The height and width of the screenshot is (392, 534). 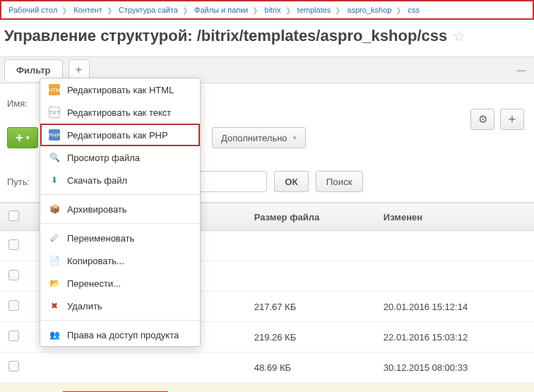 What do you see at coordinates (14, 218) in the screenshot?
I see `col-checkbox` at bounding box center [14, 218].